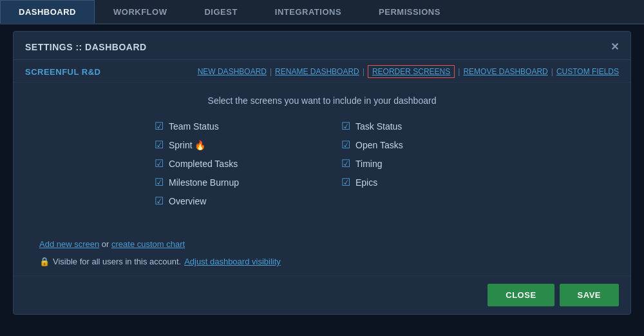  I want to click on screen-epics: ☑ Epics, so click(415, 182).